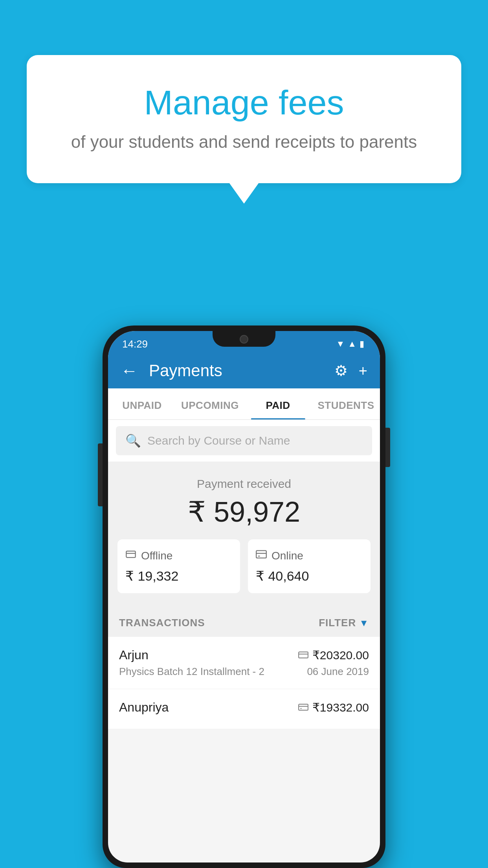  I want to click on transaction-amount-wrap: ₹20320.00, so click(334, 655).